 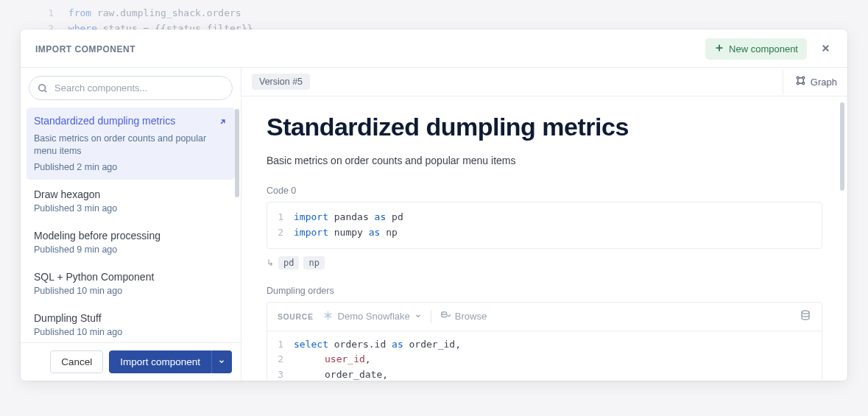 I want to click on output-chip: np, so click(x=314, y=263).